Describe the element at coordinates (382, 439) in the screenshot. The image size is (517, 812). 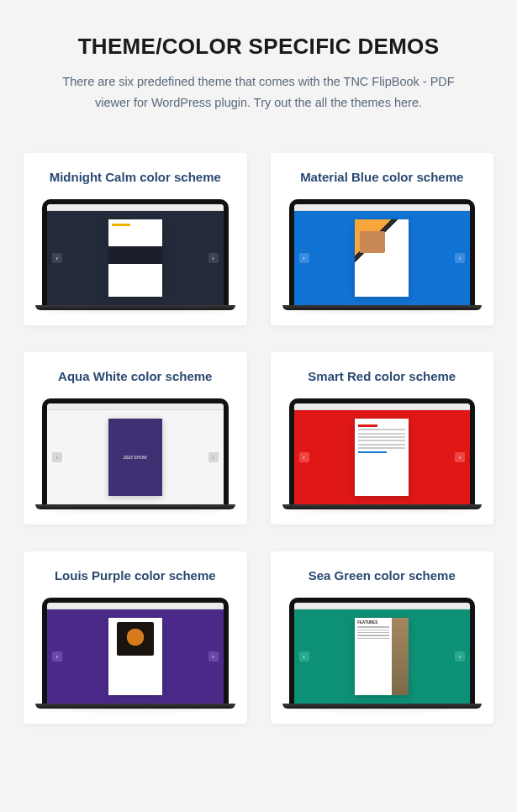
I see `demo-card-smart: Smart Red color scheme ‹ ›` at that location.